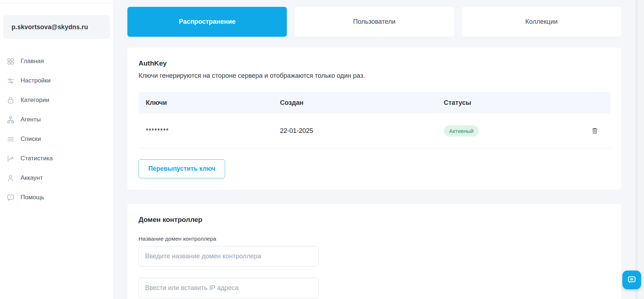  Describe the element at coordinates (355, 103) in the screenshot. I see `col-header-created: Создан` at that location.